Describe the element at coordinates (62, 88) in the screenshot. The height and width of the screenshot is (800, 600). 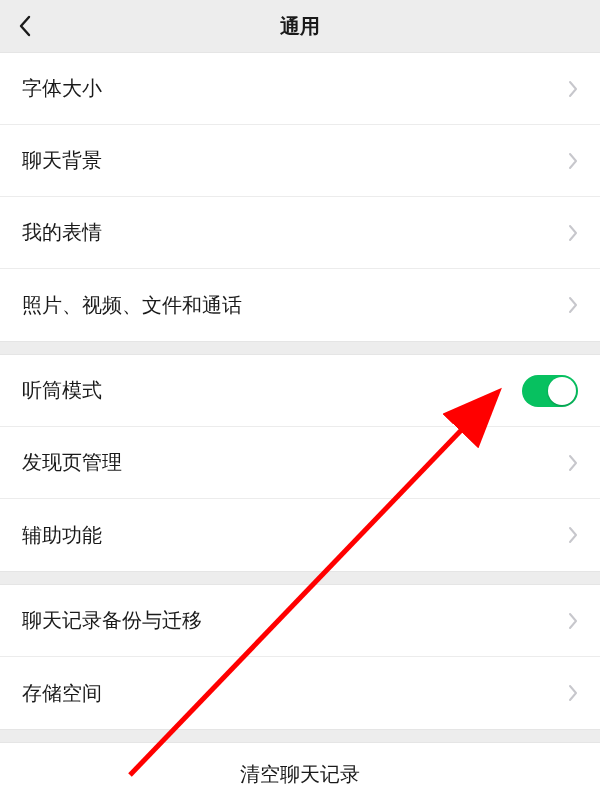
I see `row-label: 字体大小` at that location.